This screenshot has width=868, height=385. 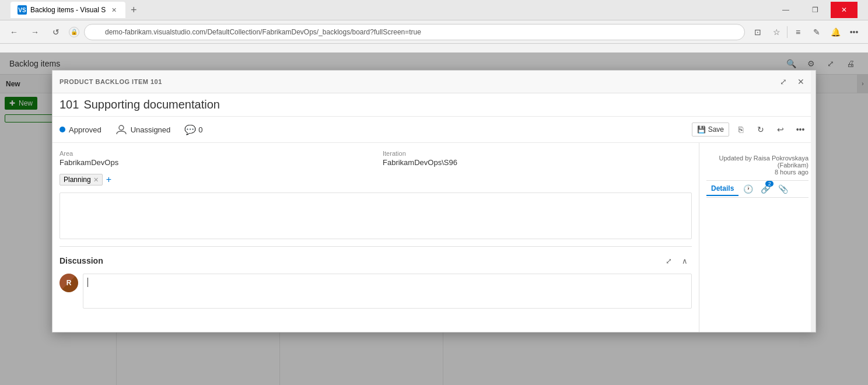 I want to click on comments-count: 0, so click(x=201, y=130).